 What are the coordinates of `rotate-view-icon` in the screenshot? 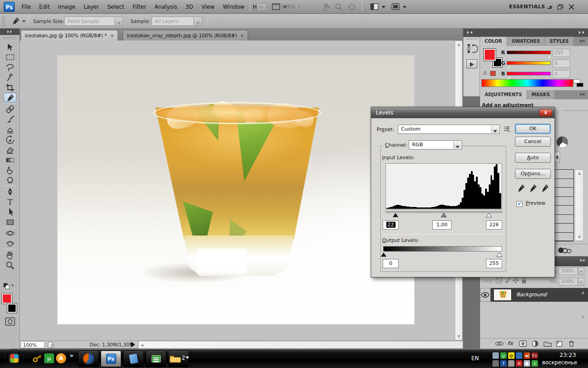 It's located at (351, 7).